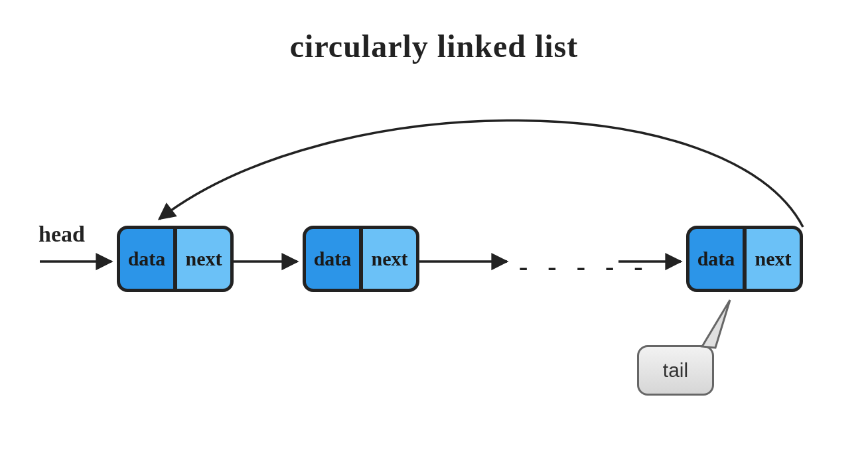 Image resolution: width=868 pixels, height=454 pixels. I want to click on ellipsis-label: - - - - -, so click(584, 267).